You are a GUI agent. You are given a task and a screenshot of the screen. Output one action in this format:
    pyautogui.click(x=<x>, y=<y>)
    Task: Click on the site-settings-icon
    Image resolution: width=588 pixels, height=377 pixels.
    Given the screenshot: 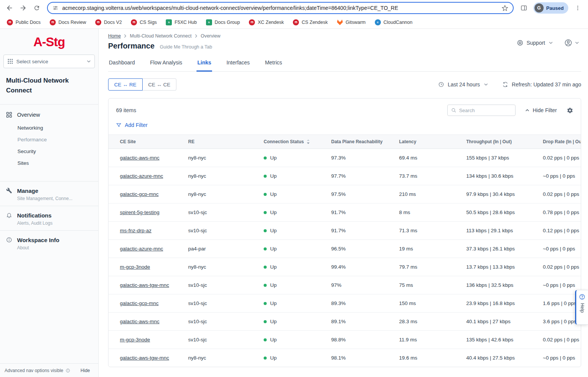 What is the action you would take?
    pyautogui.click(x=55, y=8)
    